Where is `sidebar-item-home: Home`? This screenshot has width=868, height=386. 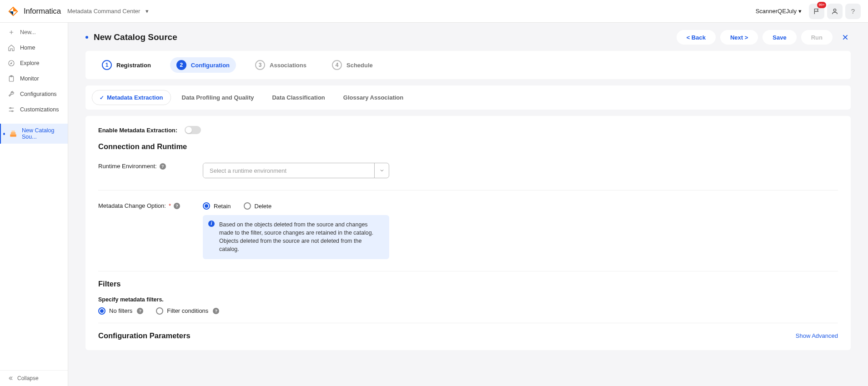
sidebar-item-home: Home is located at coordinates (34, 48).